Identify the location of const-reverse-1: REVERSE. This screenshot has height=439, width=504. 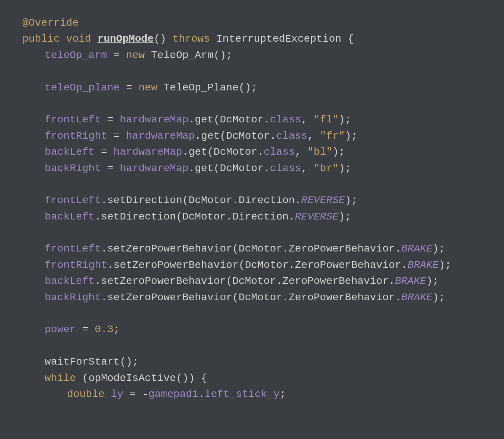
(323, 200).